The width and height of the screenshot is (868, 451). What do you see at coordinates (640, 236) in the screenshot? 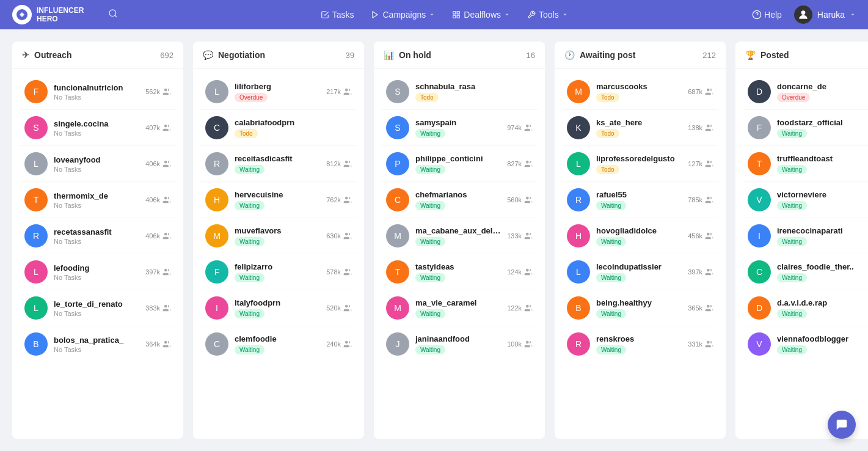
I see `influencer-card: HhovogliadidolceWaiting456k` at bounding box center [640, 236].